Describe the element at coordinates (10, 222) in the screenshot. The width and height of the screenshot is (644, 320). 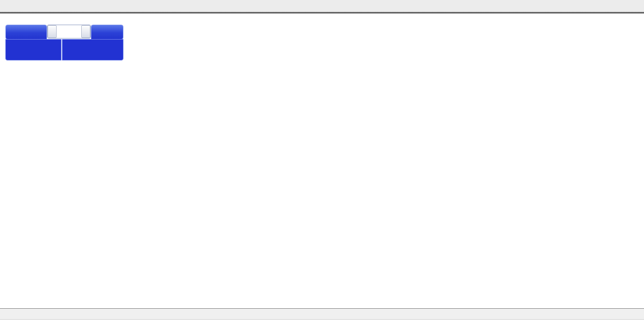
I see `macd-indicator-label` at that location.